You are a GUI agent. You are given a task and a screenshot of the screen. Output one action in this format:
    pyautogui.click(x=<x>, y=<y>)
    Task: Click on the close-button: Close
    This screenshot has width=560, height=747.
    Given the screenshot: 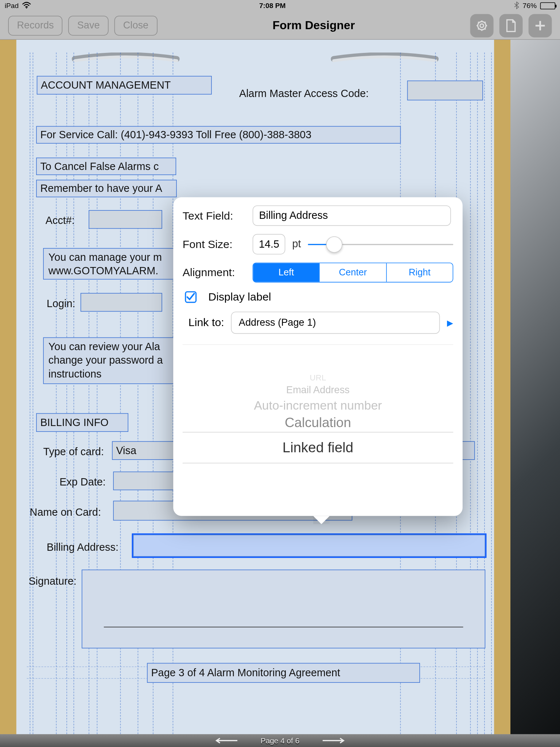 What is the action you would take?
    pyautogui.click(x=136, y=25)
    